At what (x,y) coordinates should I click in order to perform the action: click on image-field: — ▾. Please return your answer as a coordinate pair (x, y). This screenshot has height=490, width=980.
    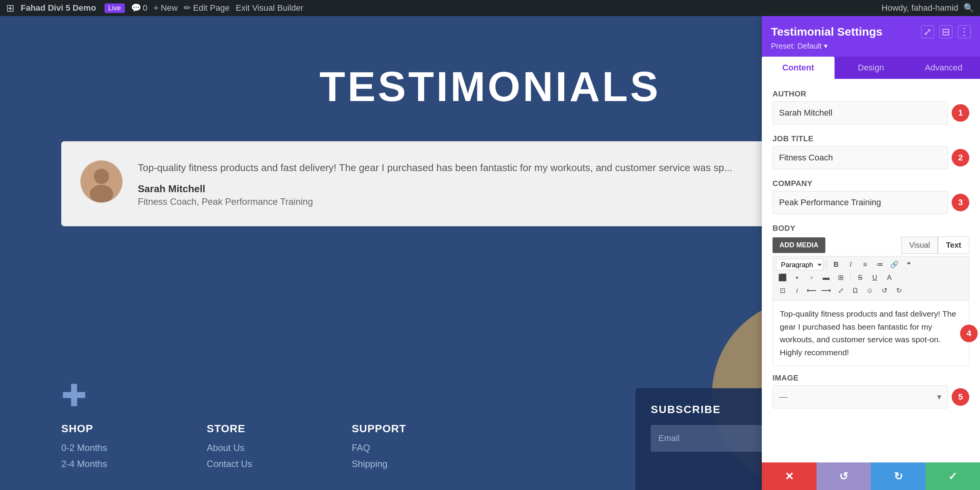
    Looking at the image, I should click on (860, 397).